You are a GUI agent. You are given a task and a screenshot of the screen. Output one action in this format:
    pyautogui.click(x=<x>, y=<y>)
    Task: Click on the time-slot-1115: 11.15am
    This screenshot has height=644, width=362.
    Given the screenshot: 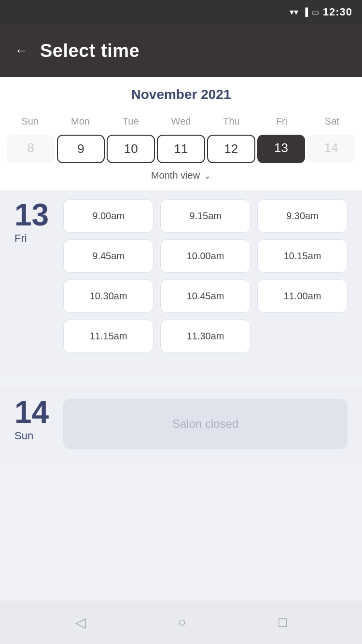 What is the action you would take?
    pyautogui.click(x=108, y=336)
    